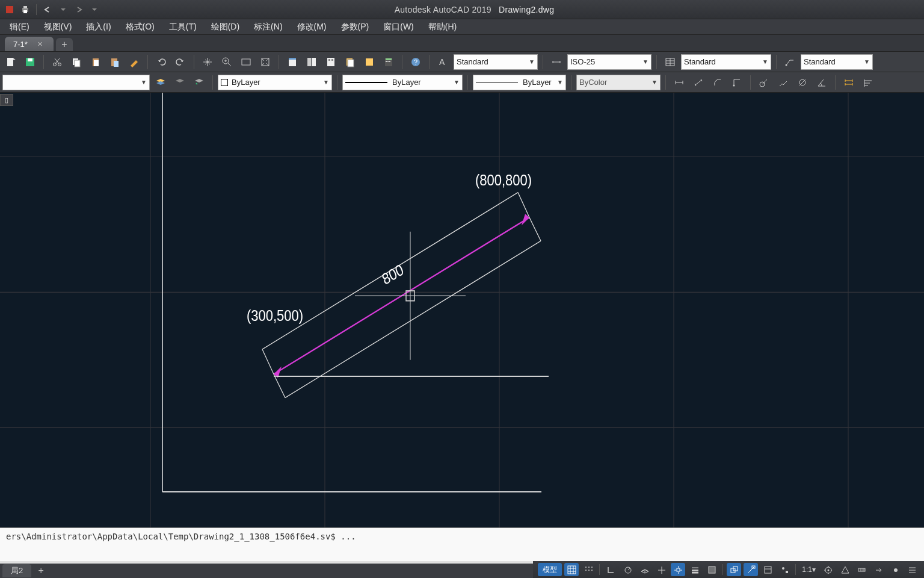 This screenshot has height=578, width=924. Describe the element at coordinates (134, 62) in the screenshot. I see `match-properties-icon` at that location.